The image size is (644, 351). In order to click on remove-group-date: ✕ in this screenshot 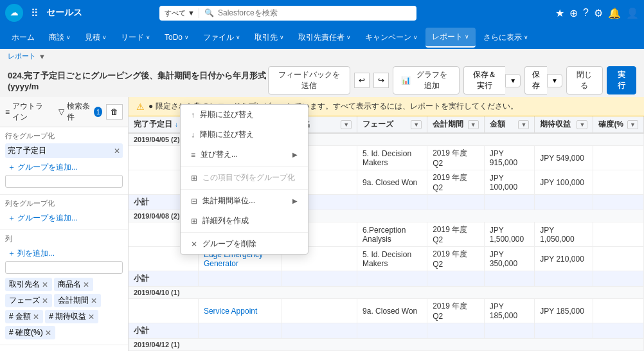, I will do `click(117, 151)`.